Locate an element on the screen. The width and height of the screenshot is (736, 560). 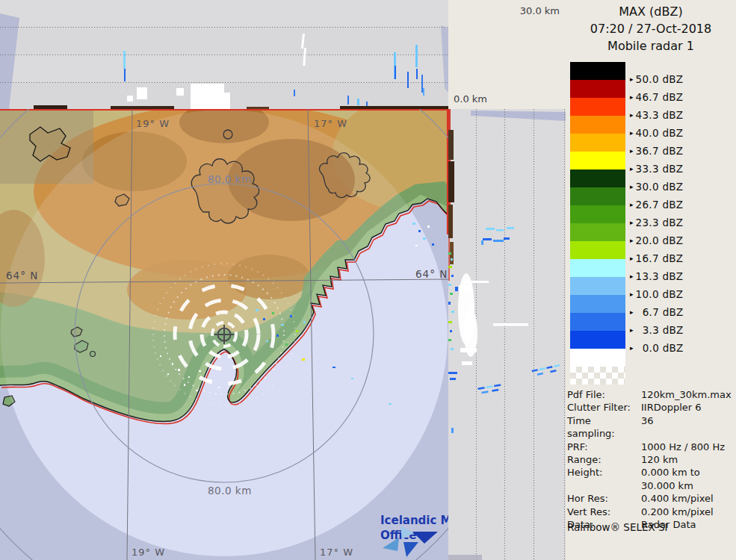
legend-color-empty is located at coordinates (598, 358).